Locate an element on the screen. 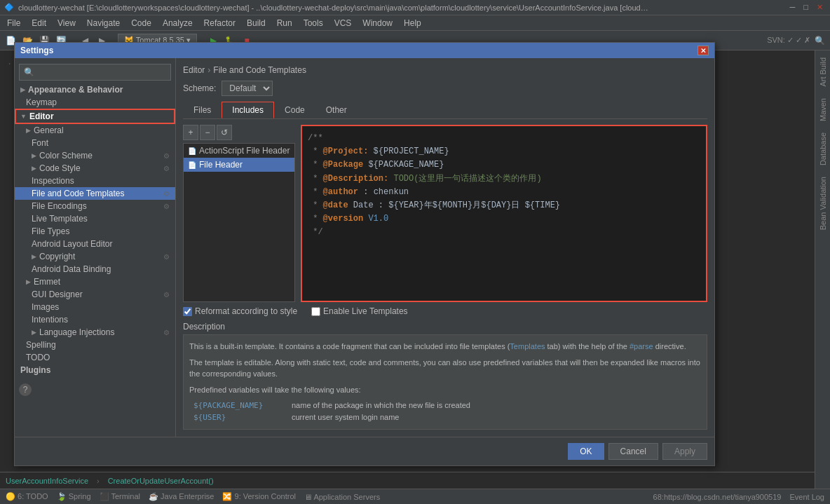  template-file-header-icon: 📄 is located at coordinates (192, 165).